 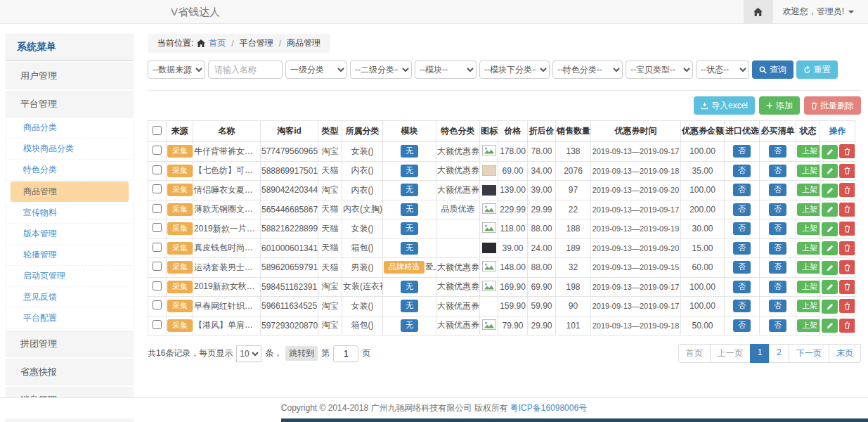 What do you see at coordinates (157, 132) in the screenshot?
I see `col-header-checkbox` at bounding box center [157, 132].